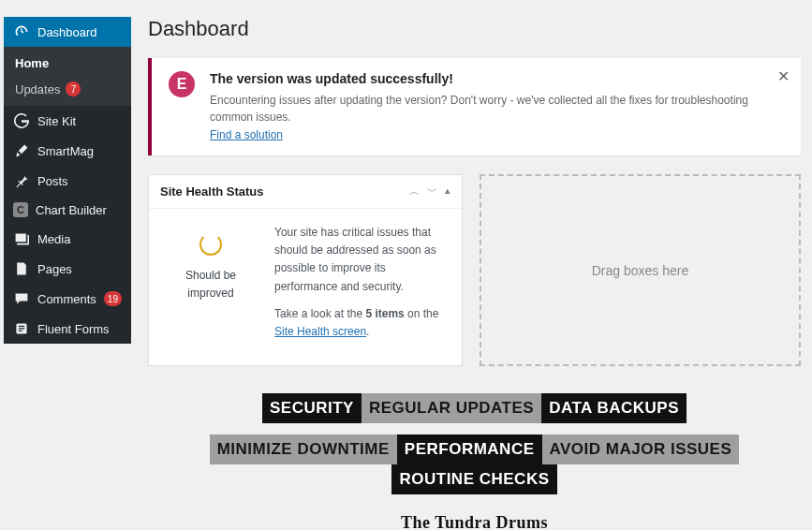 Image resolution: width=812 pixels, height=530 pixels. I want to click on comment-icon, so click(22, 299).